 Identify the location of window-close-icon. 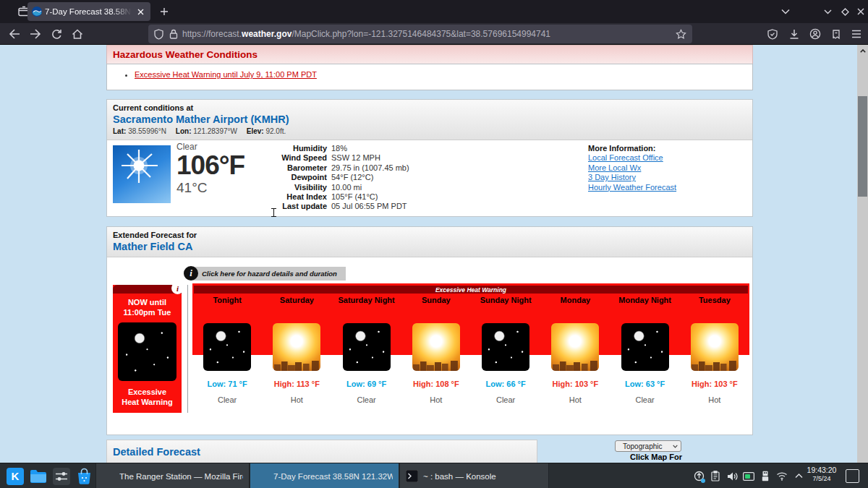
(861, 12).